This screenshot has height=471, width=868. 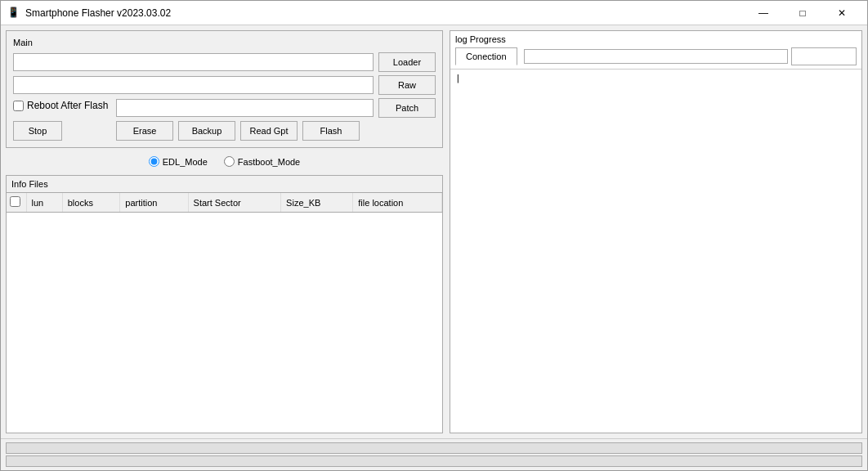 I want to click on col-partition: partition, so click(x=154, y=203).